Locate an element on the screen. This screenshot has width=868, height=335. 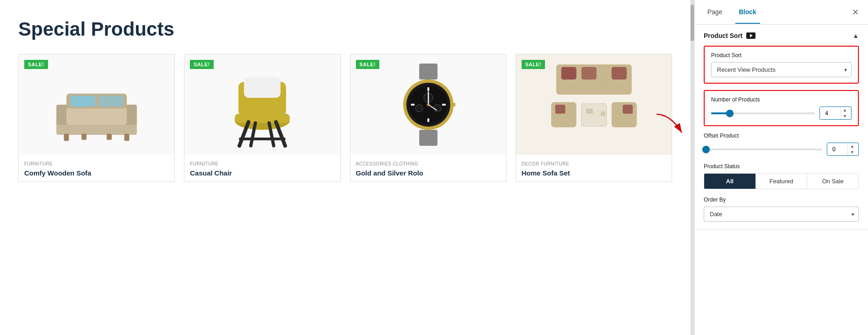
status-featured-button: Featured is located at coordinates (782, 181).